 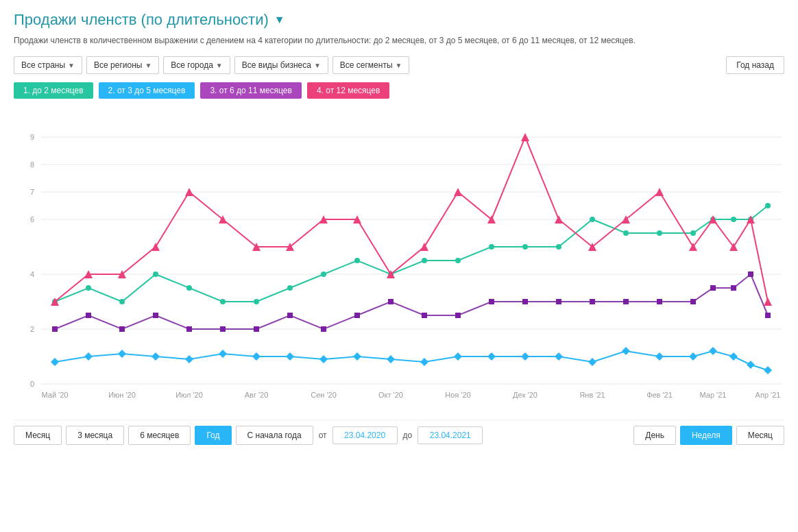 What do you see at coordinates (372, 65) in the screenshot?
I see `filter-segments: Все сегменты ▼` at bounding box center [372, 65].